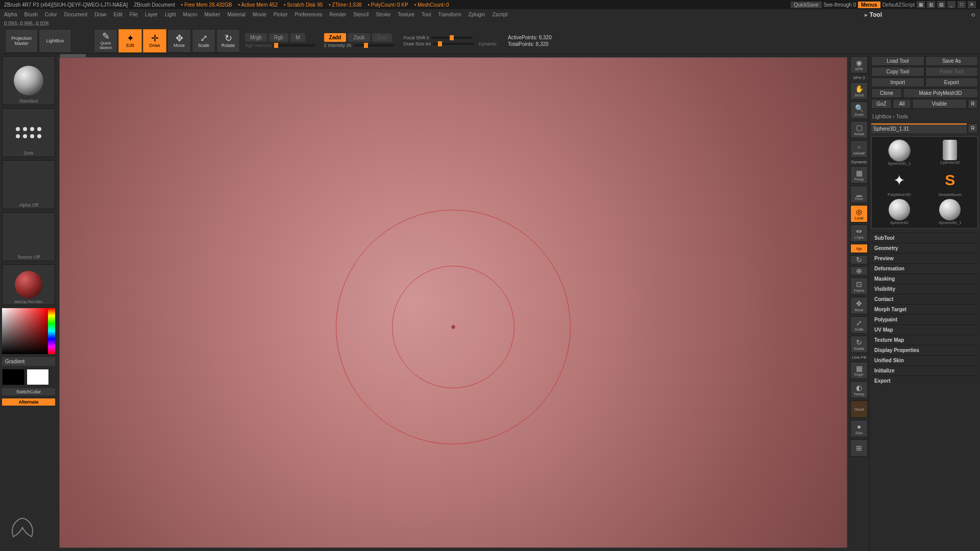  I want to click on floor-button: ▁Floor, so click(859, 194).